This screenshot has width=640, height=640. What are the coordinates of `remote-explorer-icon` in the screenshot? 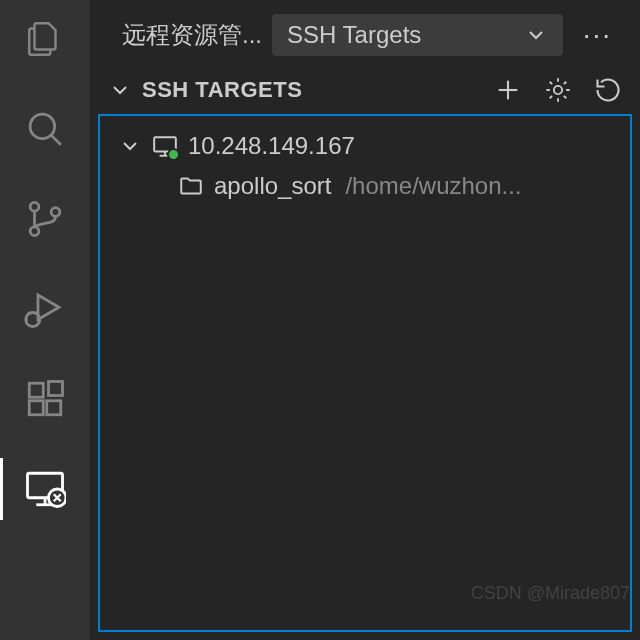 It's located at (45, 489).